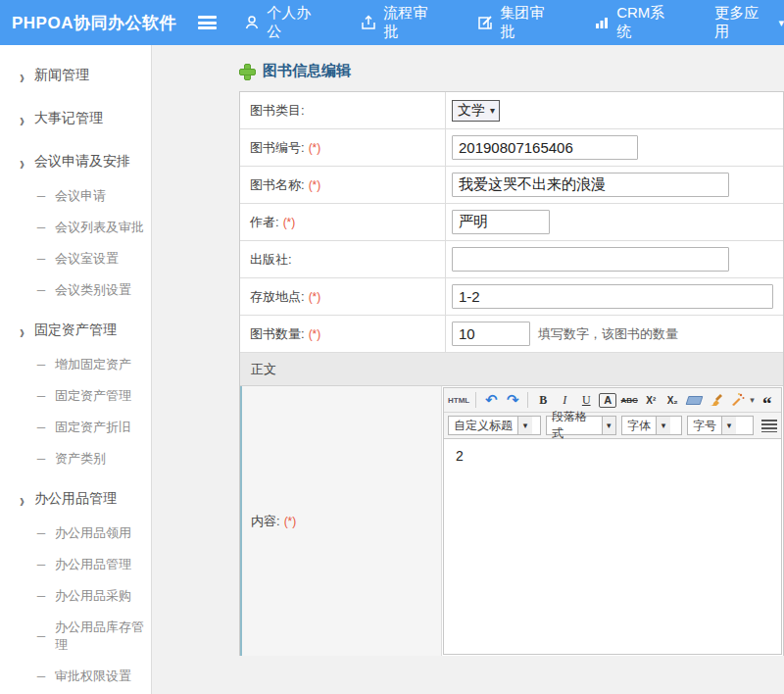  Describe the element at coordinates (75, 636) in the screenshot. I see `sidebar-item-supplies-stock: — 办公用品库存管理` at that location.